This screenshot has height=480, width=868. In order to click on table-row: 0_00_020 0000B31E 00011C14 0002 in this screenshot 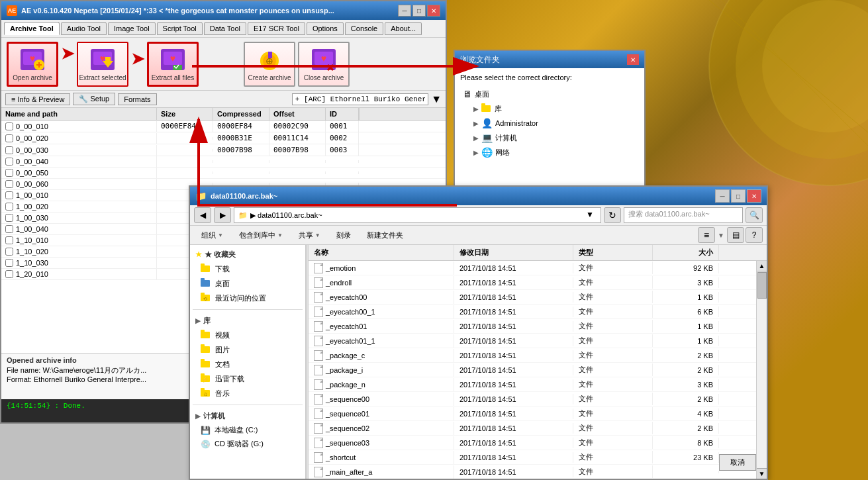, I will do `click(224, 138)`.